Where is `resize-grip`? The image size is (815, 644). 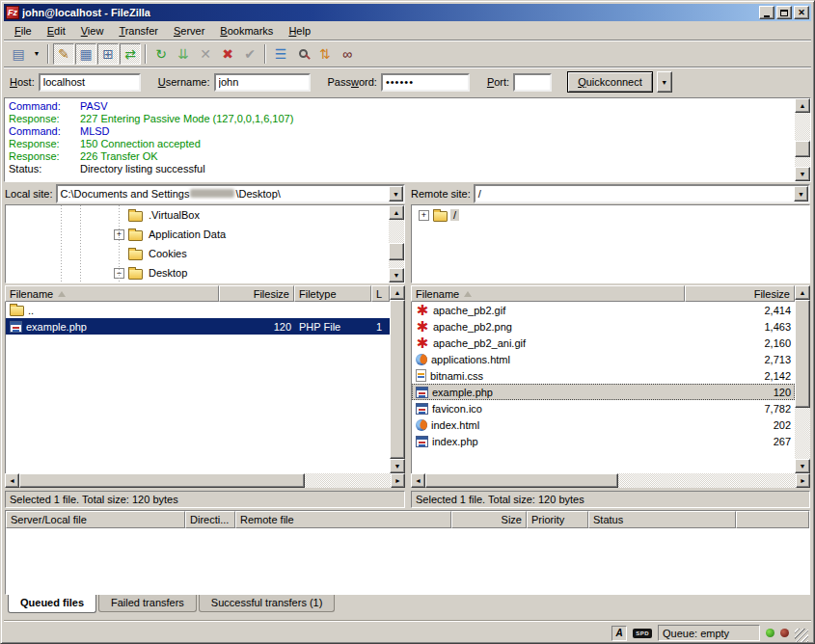 resize-grip is located at coordinates (801, 635).